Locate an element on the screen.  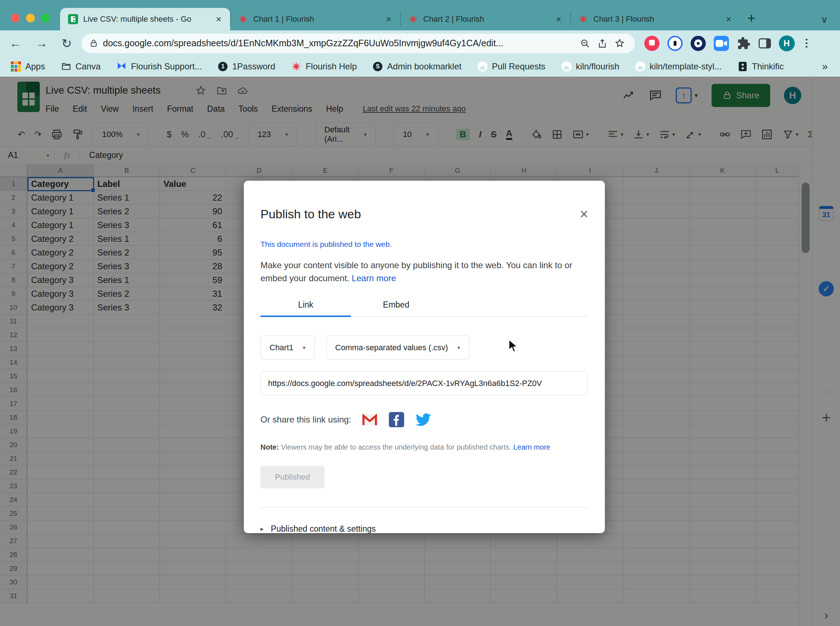
bookmark-star-icon is located at coordinates (620, 43).